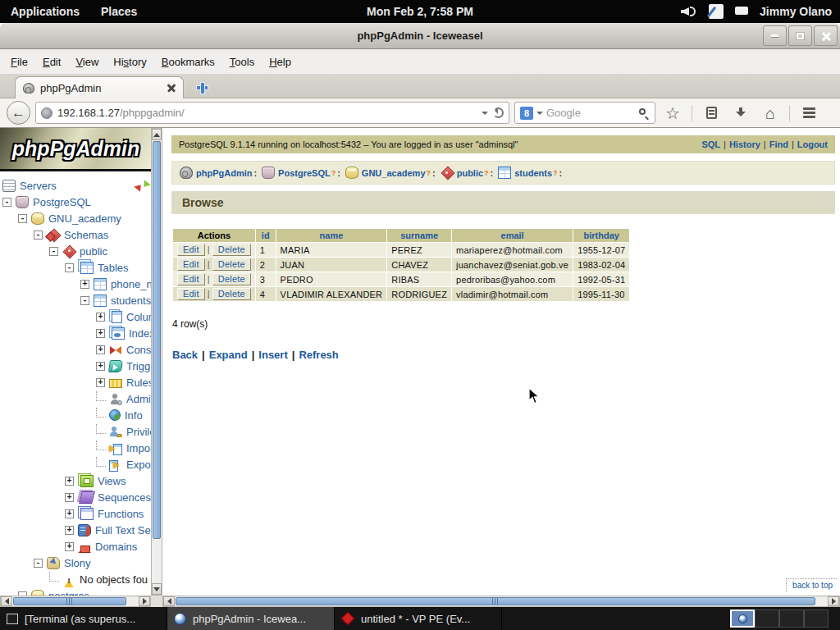 This screenshot has width=840, height=630. I want to click on minimize-button, so click(774, 36).